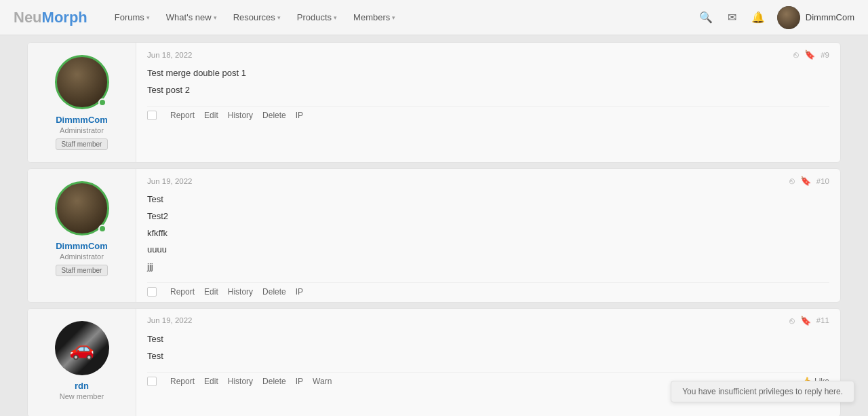 This screenshot has height=416, width=868. What do you see at coordinates (762, 392) in the screenshot?
I see `reply-notice: You have insufficient privileges to repl…` at bounding box center [762, 392].